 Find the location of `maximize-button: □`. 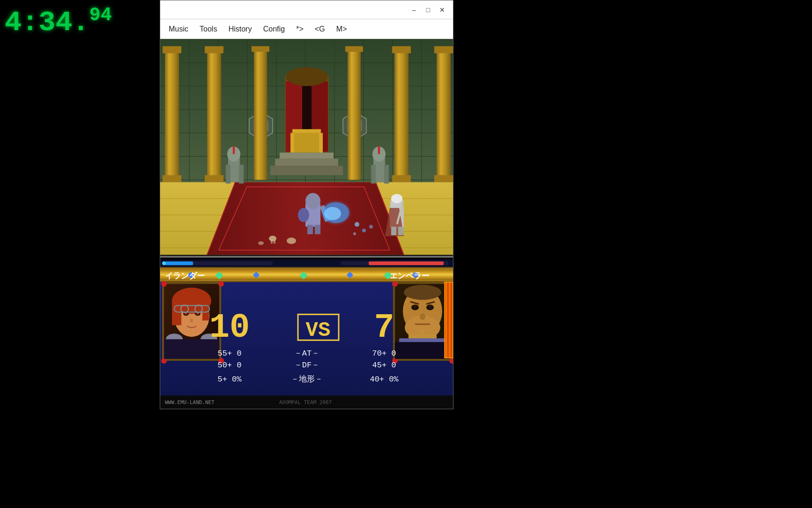

maximize-button: □ is located at coordinates (428, 10).